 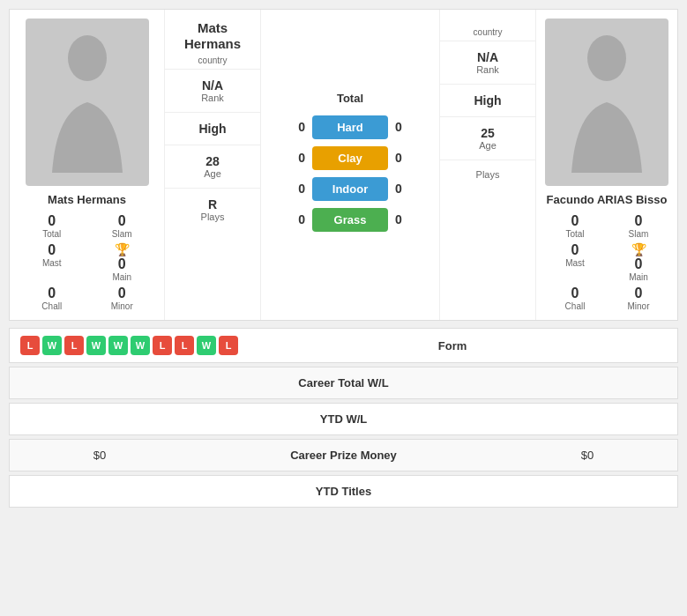 I want to click on prize-label: Career Prize Money, so click(x=344, y=455).